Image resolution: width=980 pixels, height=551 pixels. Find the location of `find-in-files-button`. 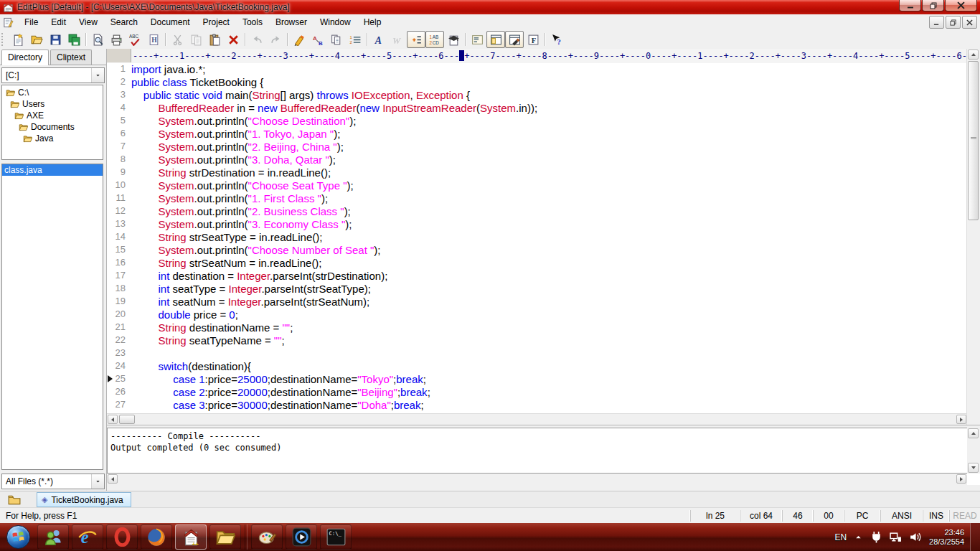

find-in-files-button is located at coordinates (336, 39).